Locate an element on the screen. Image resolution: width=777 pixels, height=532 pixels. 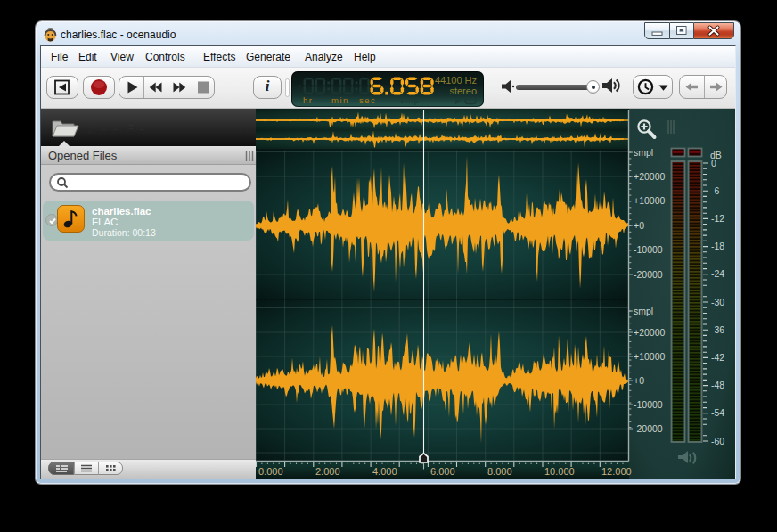
svg-text: -6 is located at coordinates (715, 191).